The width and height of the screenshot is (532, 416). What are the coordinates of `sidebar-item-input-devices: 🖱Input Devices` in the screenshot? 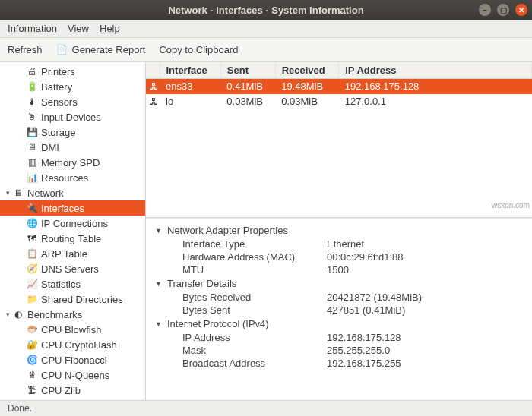 It's located at (73, 117).